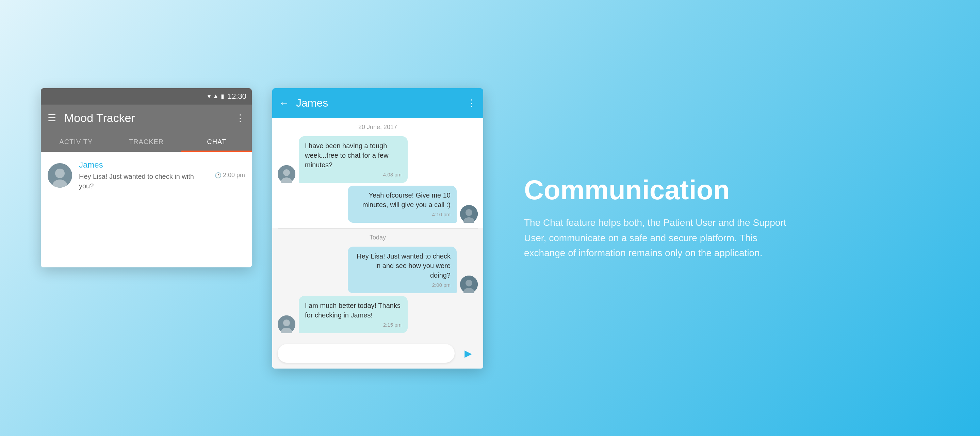 The width and height of the screenshot is (980, 436). I want to click on back-icon: ←, so click(284, 103).